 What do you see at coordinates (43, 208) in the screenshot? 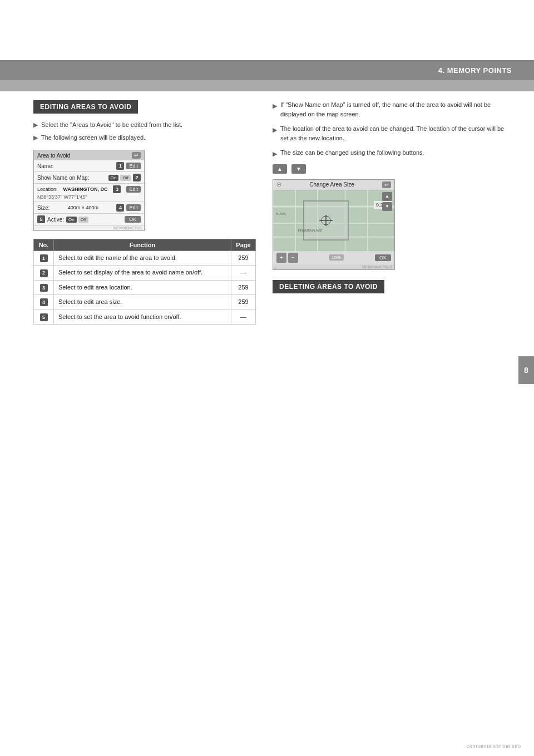
I see `size-label: Size:` at bounding box center [43, 208].